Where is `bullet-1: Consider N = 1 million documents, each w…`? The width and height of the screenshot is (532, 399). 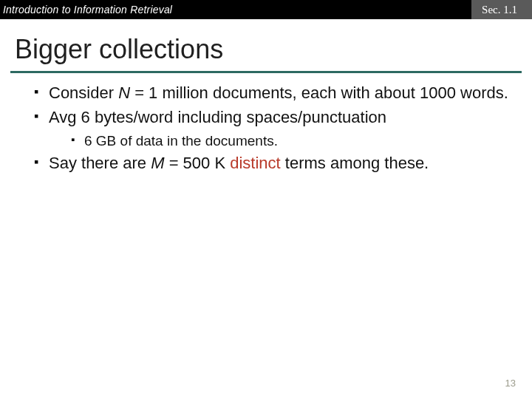 bullet-1: Consider N = 1 million documents, each w… is located at coordinates (273, 93).